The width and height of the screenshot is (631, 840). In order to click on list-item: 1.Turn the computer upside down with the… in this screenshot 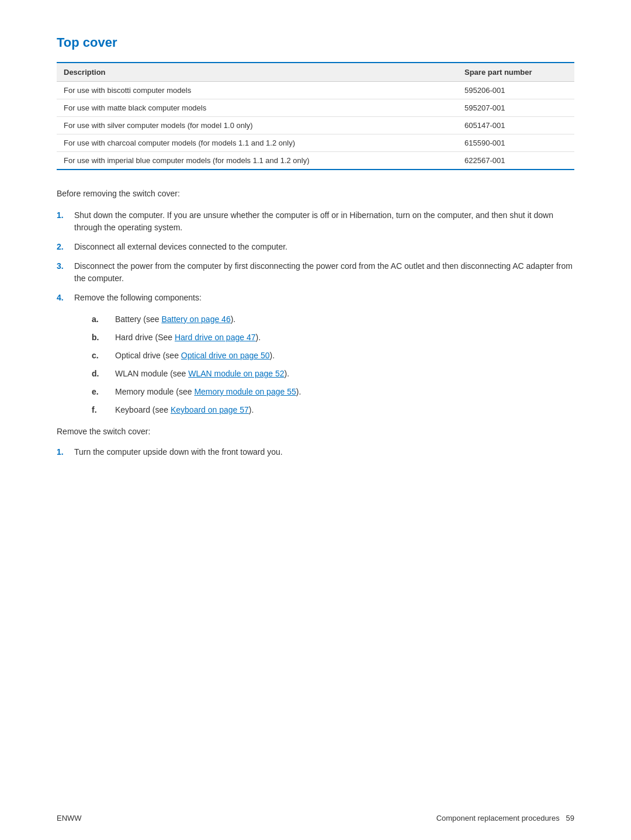, I will do `click(316, 452)`.